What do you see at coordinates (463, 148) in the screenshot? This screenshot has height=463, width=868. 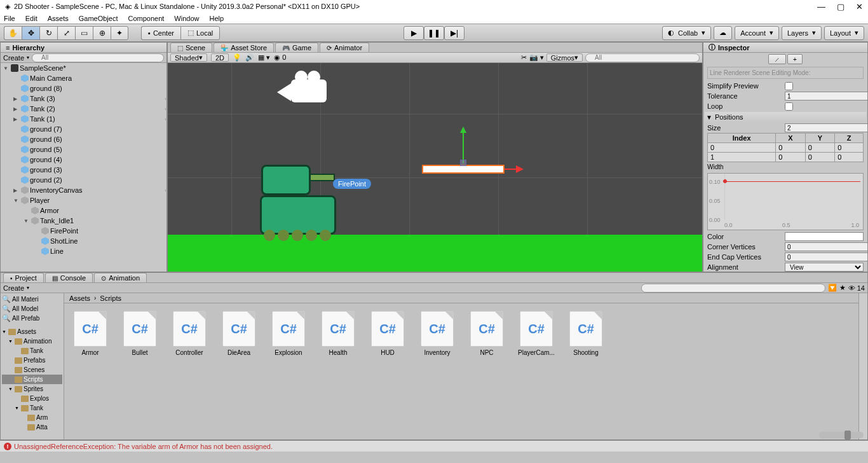 I see `y-axis-arrow` at bounding box center [463, 148].